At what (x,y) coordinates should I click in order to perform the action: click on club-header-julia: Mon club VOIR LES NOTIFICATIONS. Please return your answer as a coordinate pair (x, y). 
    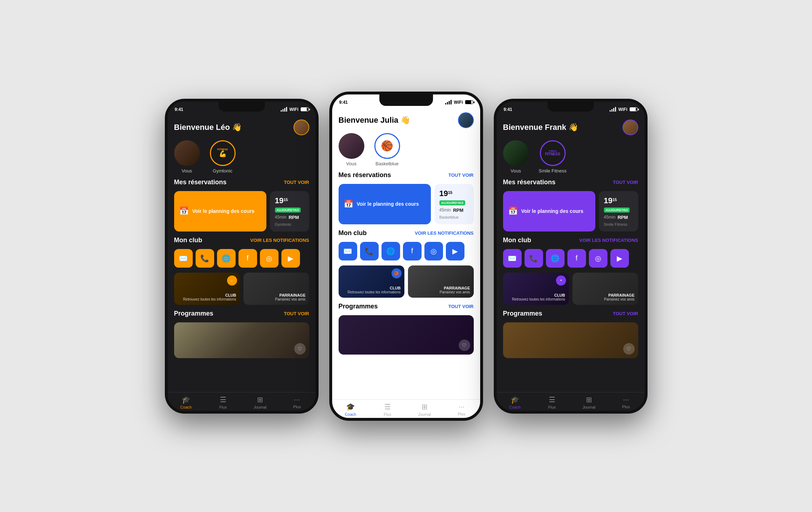
    Looking at the image, I should click on (406, 233).